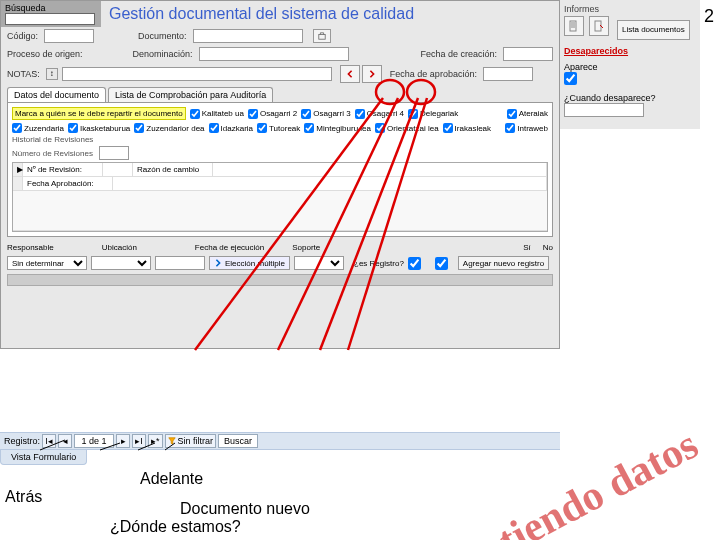  I want to click on row-codigo: Código: Documento:, so click(280, 36).